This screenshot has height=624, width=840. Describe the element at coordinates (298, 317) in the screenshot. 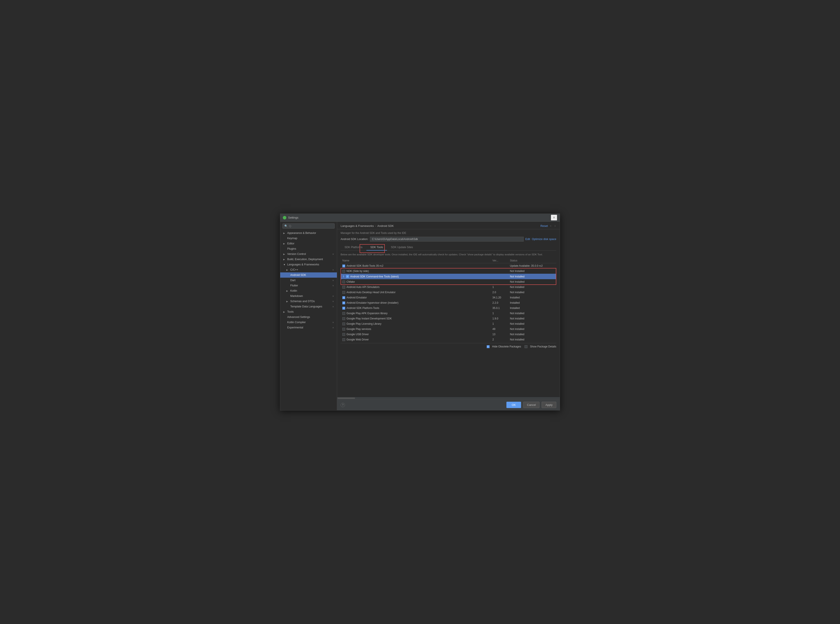

I see `sidebar-item-label: Advanced Settings` at that location.